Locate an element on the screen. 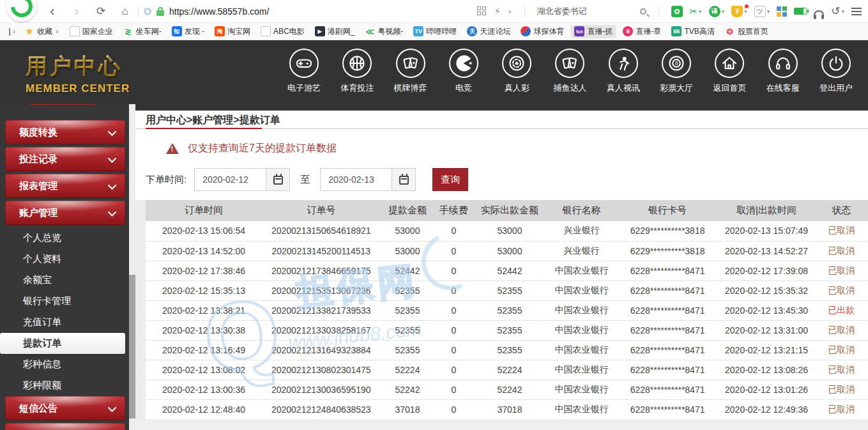  bookmark-item: TV哔哩哔哩 is located at coordinates (435, 32).